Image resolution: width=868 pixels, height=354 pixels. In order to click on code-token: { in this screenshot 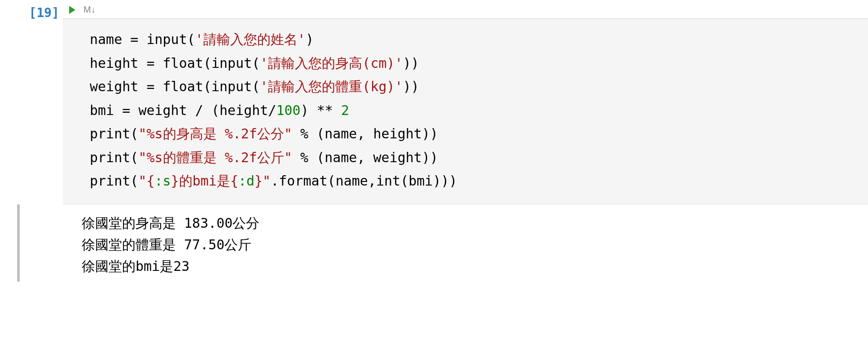, I will do `click(234, 181)`.